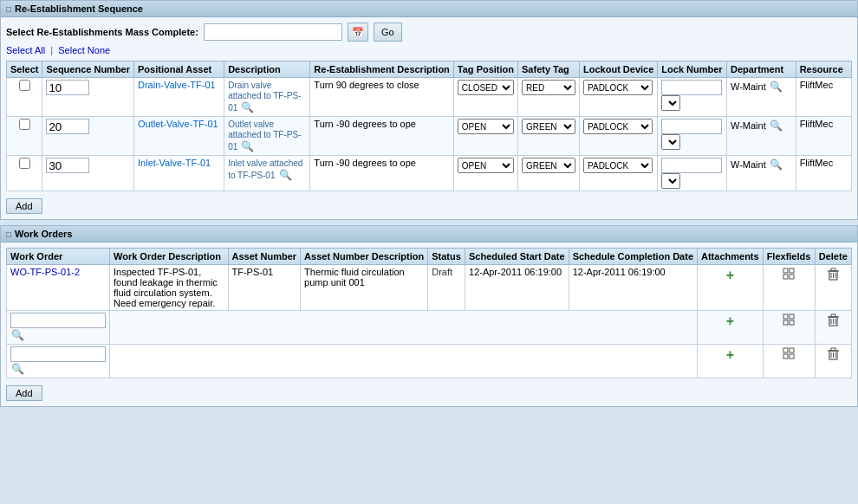  I want to click on row2-tag-pos-select: CLOSED OPEN, so click(485, 126).